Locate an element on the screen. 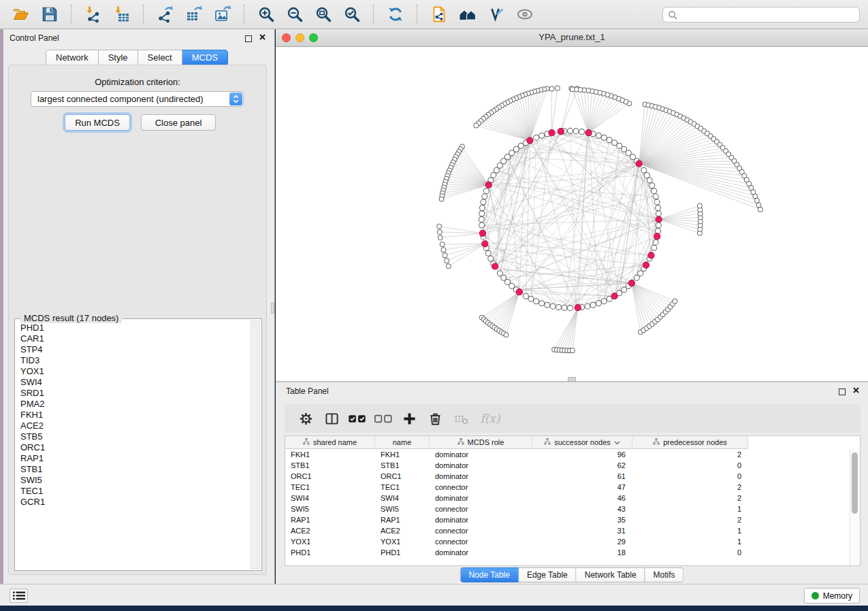 The width and height of the screenshot is (868, 611). result-node: SRD1 is located at coordinates (135, 393).